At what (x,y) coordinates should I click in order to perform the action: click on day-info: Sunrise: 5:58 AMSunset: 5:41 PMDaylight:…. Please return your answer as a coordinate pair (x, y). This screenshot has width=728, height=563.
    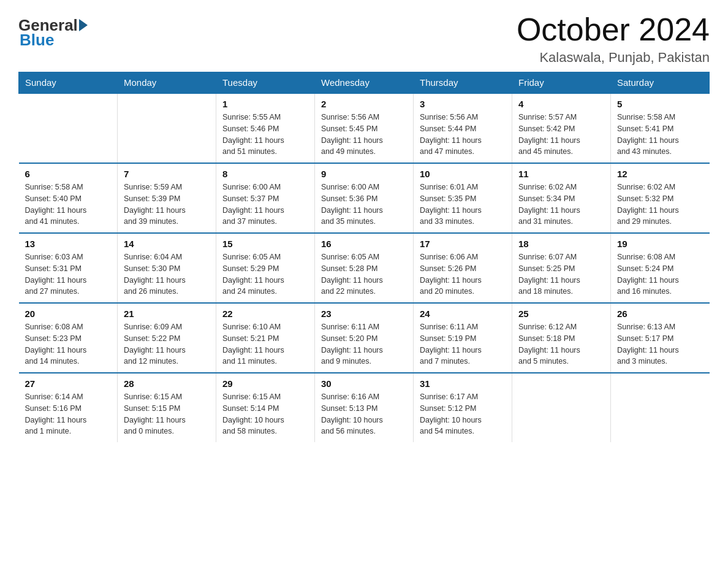
    Looking at the image, I should click on (661, 135).